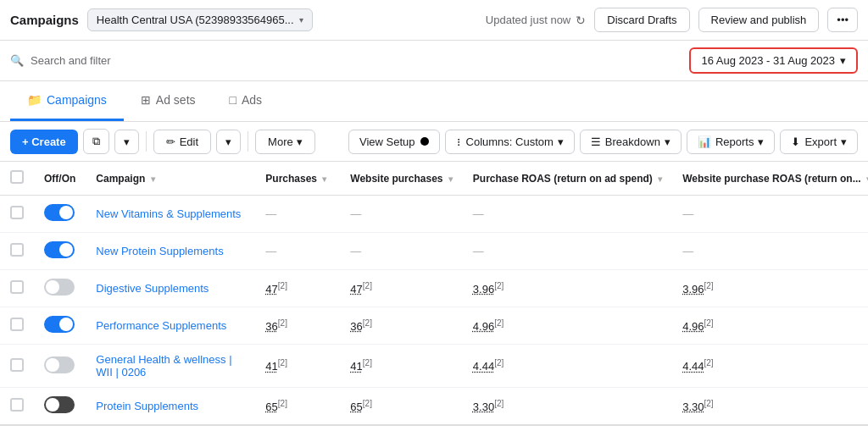 Image resolution: width=868 pixels, height=431 pixels. What do you see at coordinates (631, 142) in the screenshot?
I see `breakdown-button: ☰ Breakdown ▾` at bounding box center [631, 142].